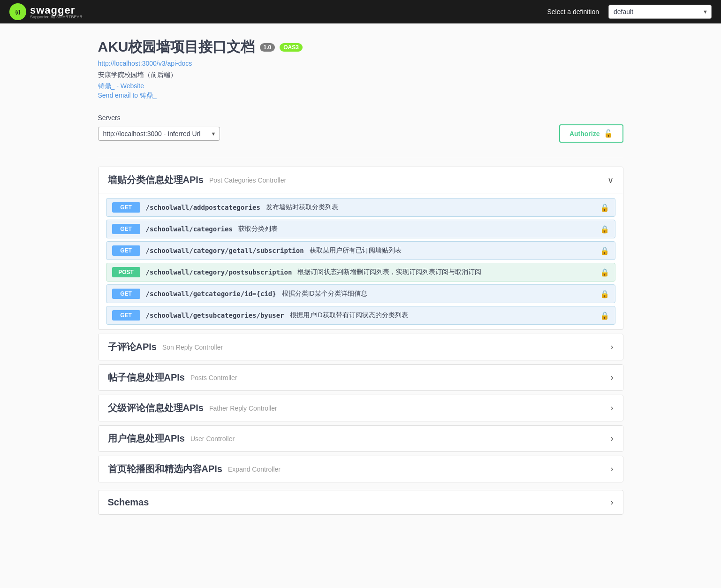  Describe the element at coordinates (361, 408) in the screenshot. I see `api-group-header-father-reply: 父级评论信息处理APIs Father Reply Controller ›` at that location.